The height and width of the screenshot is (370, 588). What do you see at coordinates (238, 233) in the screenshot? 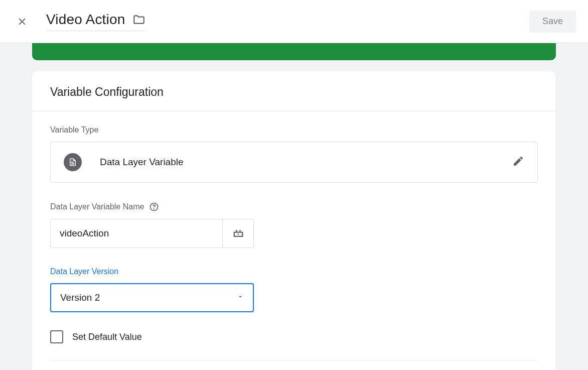
I see `brick-icon` at bounding box center [238, 233].